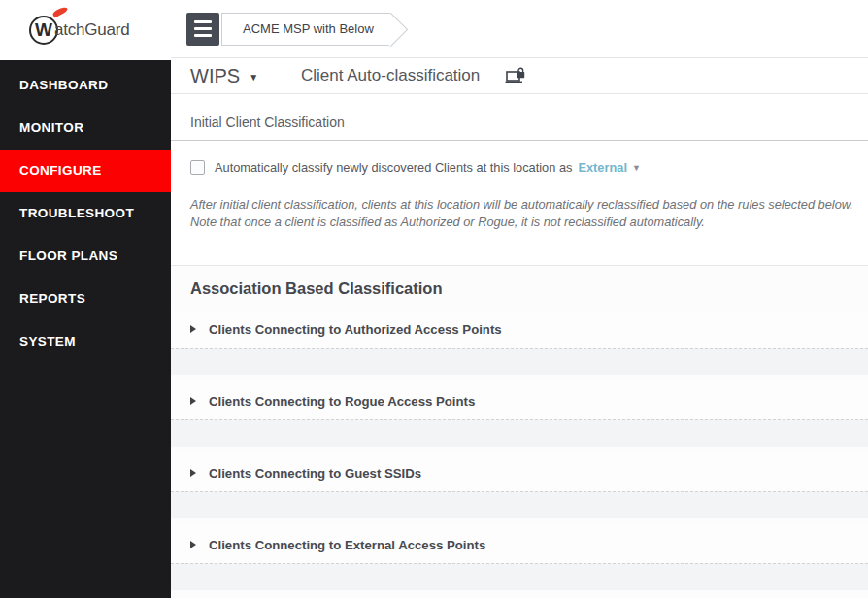 The height and width of the screenshot is (598, 868). Describe the element at coordinates (517, 76) in the screenshot. I see `client-lock-icon` at that location.